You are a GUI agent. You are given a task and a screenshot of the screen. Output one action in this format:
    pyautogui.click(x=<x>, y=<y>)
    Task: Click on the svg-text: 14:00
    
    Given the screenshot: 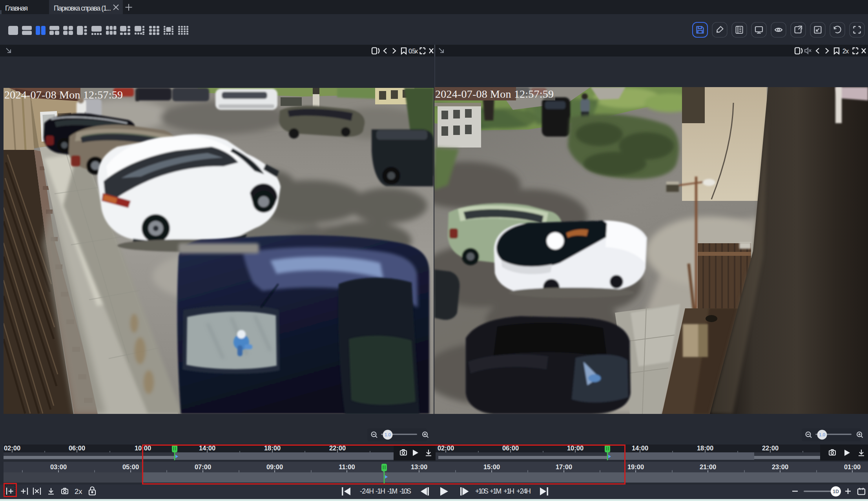 What is the action you would take?
    pyautogui.click(x=640, y=448)
    